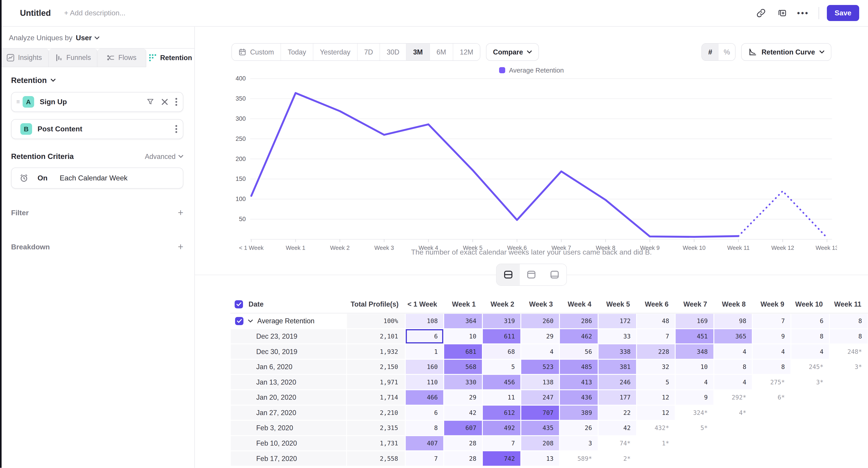  I want to click on retention-cell: 707, so click(540, 413).